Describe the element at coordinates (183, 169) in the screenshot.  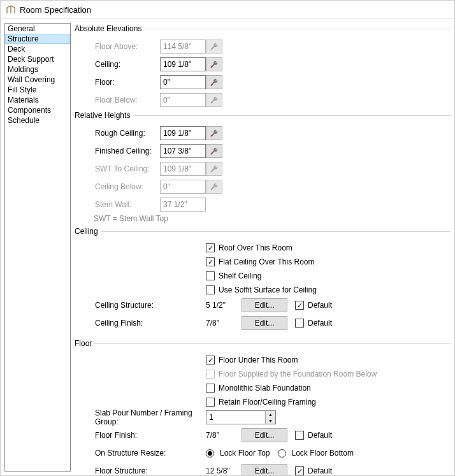
I see `input-swt-to-ceiling` at that location.